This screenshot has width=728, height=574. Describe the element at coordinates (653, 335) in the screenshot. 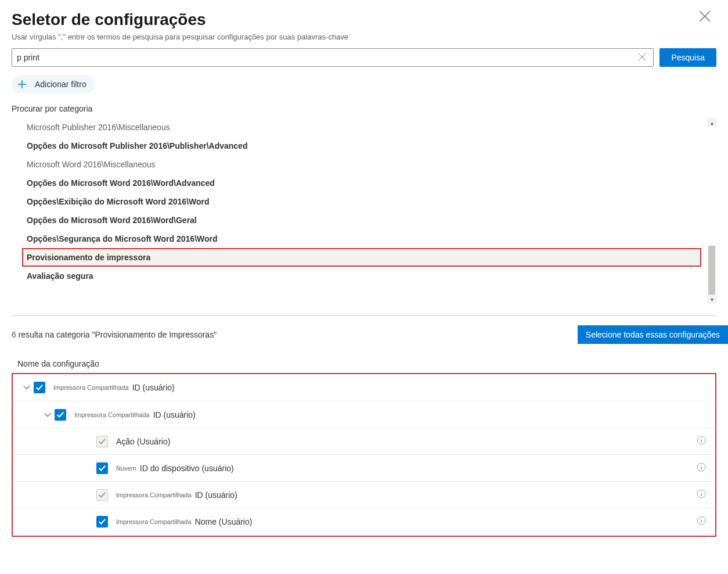

I see `select-all-button: Selecione todas essas configurações` at that location.